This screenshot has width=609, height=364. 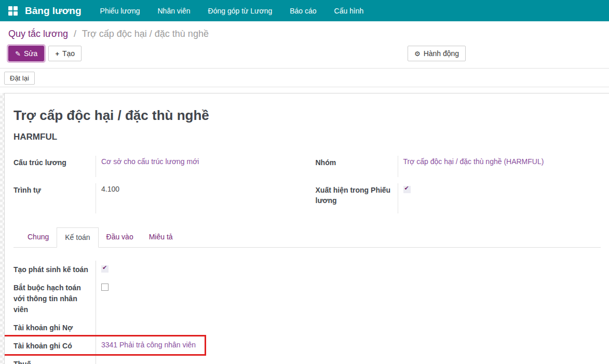 I want to click on field-label: Tài khoản ghi Nợ, so click(x=55, y=328).